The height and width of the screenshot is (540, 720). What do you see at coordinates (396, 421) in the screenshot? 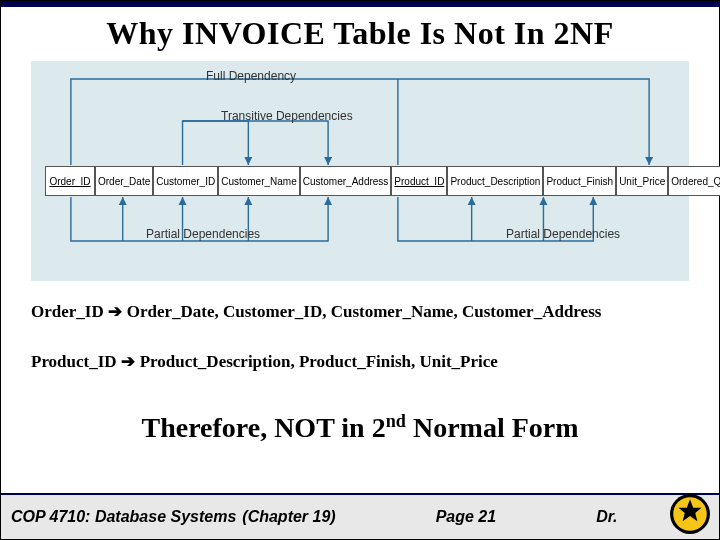
I see `conclusion-sup: nd` at bounding box center [396, 421].